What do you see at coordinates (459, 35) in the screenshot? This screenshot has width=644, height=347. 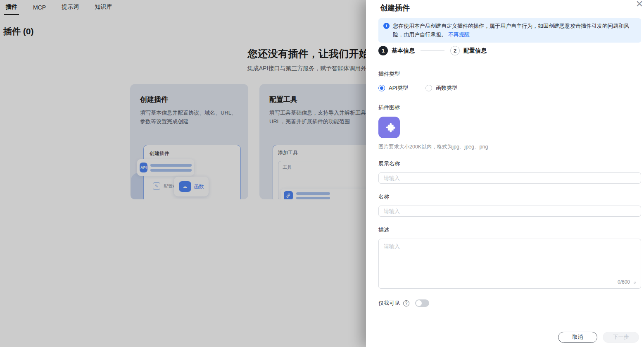 I see `dont-remind-link: 不再提醒` at bounding box center [459, 35].